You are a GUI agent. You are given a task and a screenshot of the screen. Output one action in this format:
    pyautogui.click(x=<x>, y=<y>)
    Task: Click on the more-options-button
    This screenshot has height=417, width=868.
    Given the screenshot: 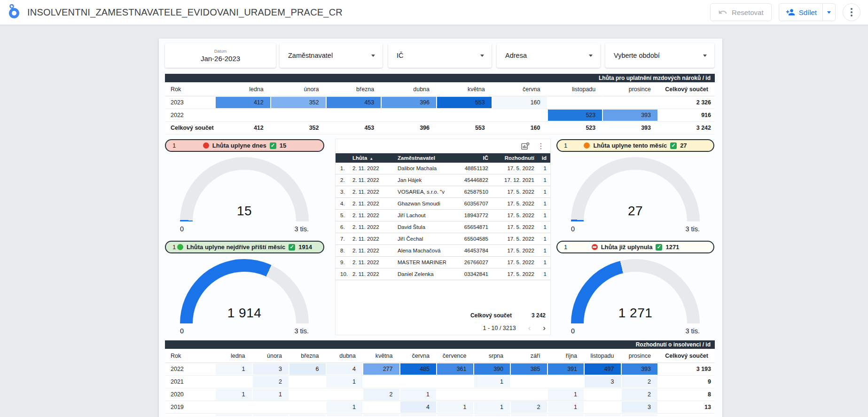 What is the action you would take?
    pyautogui.click(x=852, y=12)
    